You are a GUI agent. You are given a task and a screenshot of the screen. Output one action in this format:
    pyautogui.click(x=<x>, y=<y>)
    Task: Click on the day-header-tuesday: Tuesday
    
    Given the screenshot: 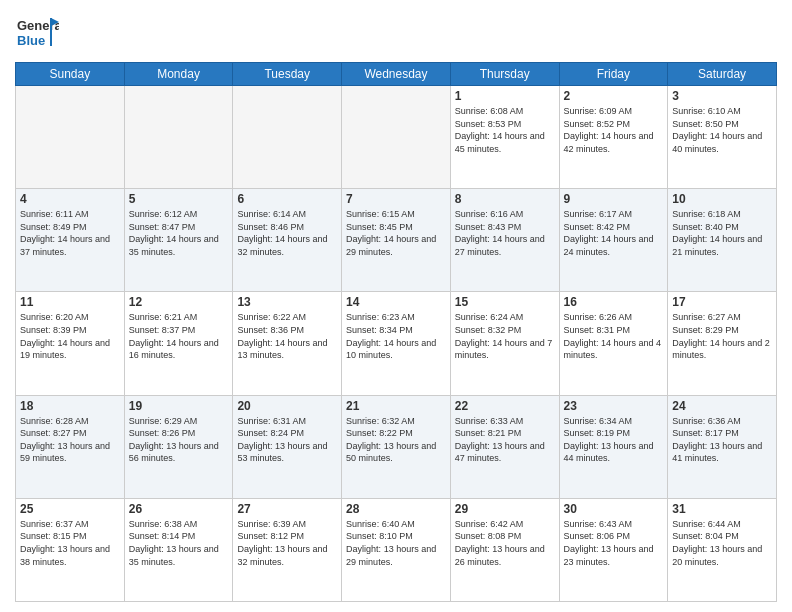 What is the action you would take?
    pyautogui.click(x=288, y=74)
    